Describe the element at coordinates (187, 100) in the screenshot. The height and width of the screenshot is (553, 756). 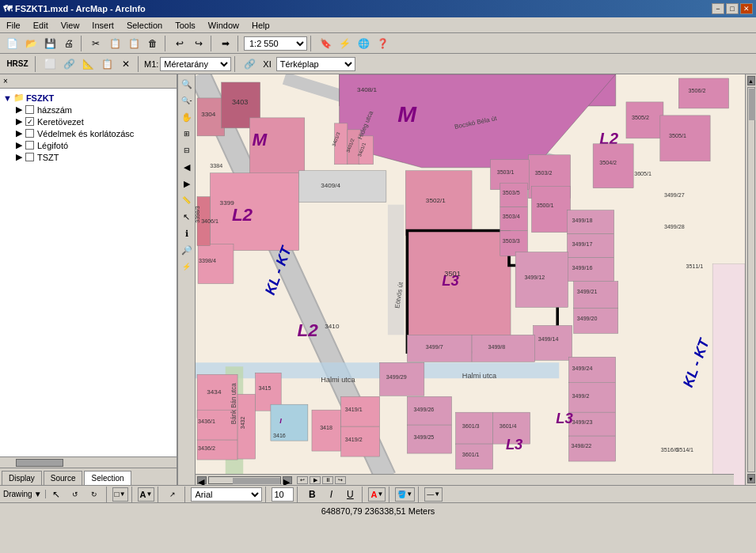
I see `zoom-out-btn: 🔍-` at that location.